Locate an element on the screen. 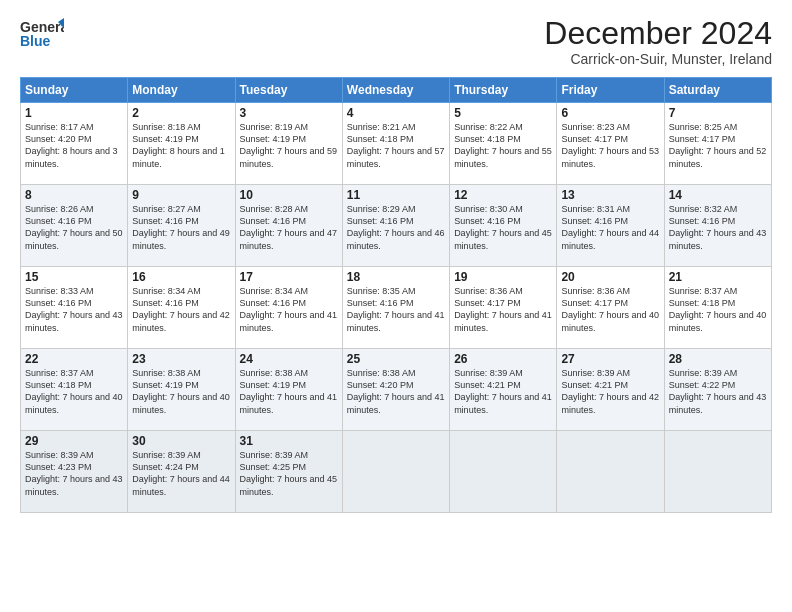 This screenshot has width=792, height=612. table-row: 8Sunrise: 8:26 AMSunset: 4:16 PMDaylight… is located at coordinates (74, 226).